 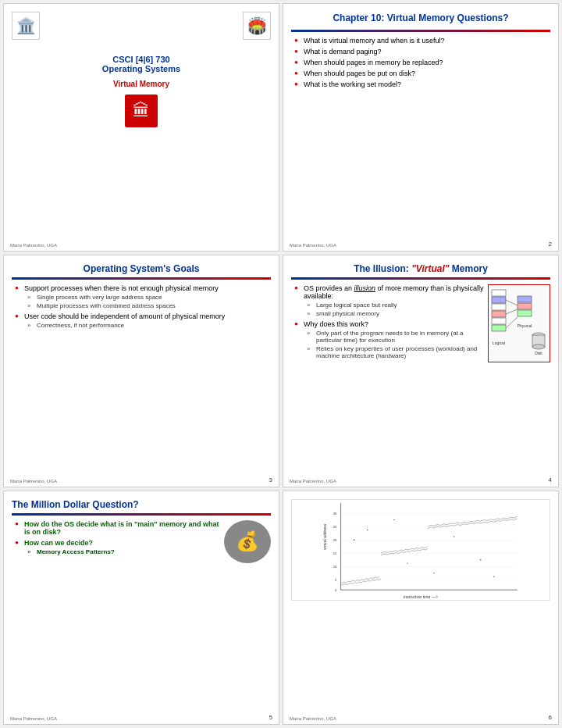 What do you see at coordinates (271, 480) in the screenshot?
I see `slide3-page: 3` at bounding box center [271, 480].